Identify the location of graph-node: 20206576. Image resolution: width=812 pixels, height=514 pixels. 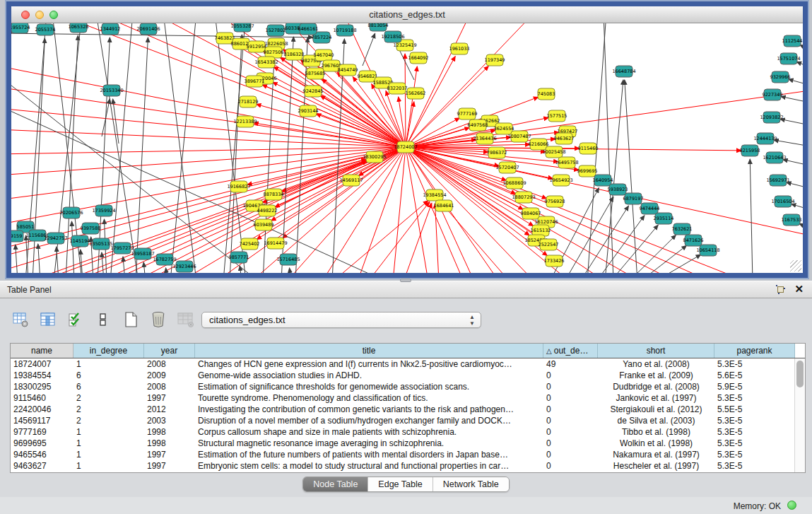
(71, 213).